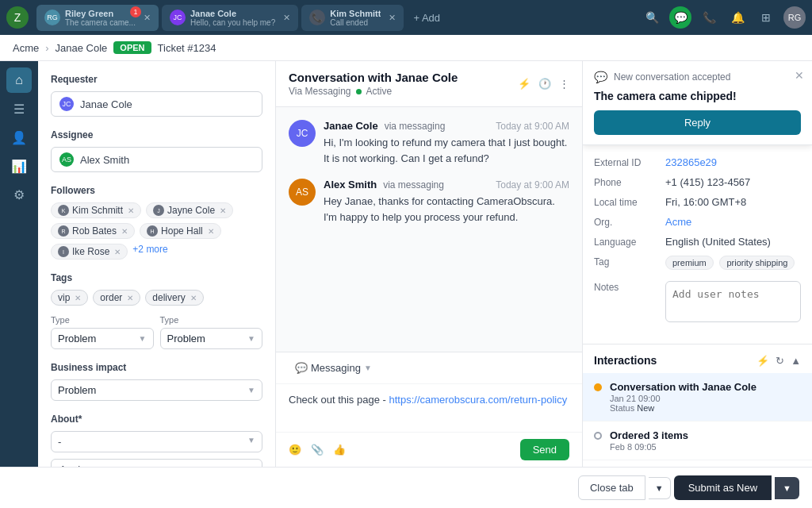  I want to click on more-options-icon: ⋮, so click(565, 84).